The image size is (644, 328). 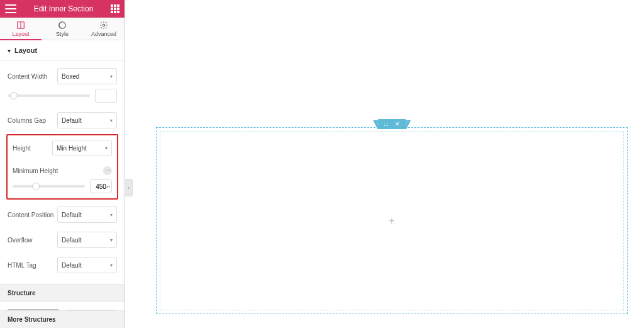 What do you see at coordinates (9, 50) in the screenshot?
I see `chevron-down-icon: ▾` at bounding box center [9, 50].